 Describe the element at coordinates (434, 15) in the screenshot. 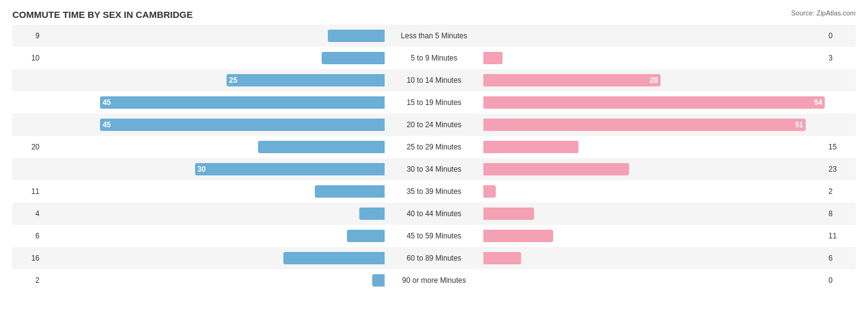

I see `chart-title: COMMUTE TIME BY SEX IN CAMBRIDGE` at that location.